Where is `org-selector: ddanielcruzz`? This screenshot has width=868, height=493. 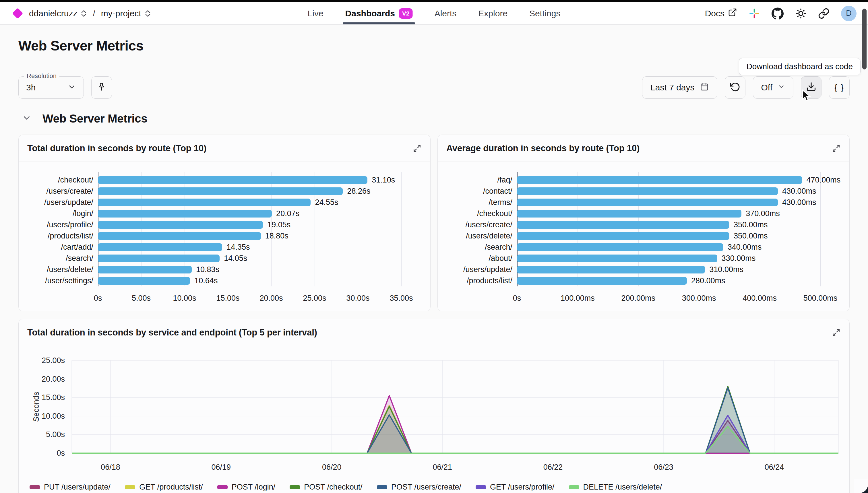
org-selector: ddanielcruzz is located at coordinates (58, 14).